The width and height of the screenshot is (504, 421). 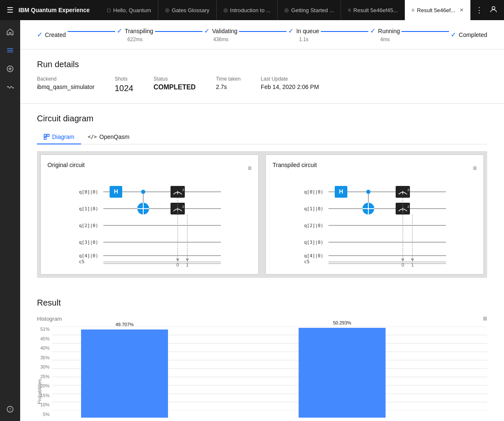 I want to click on original-circuit-menu: ≡, so click(x=249, y=168).